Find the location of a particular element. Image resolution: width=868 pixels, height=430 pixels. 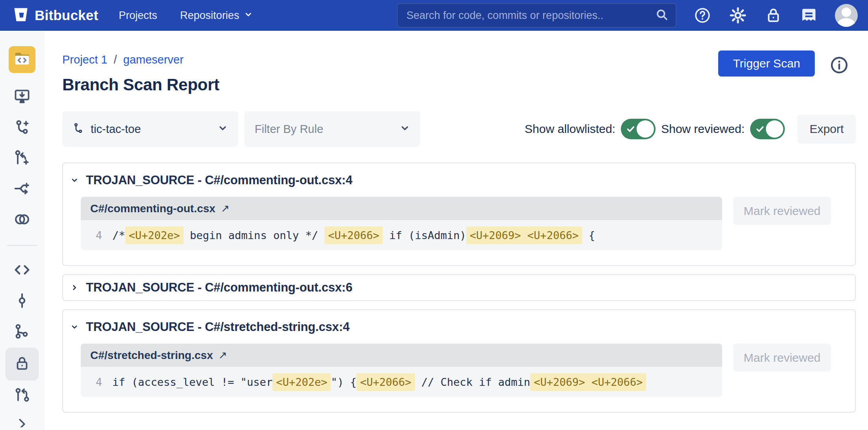

bitbucket-logo: Bitbucket is located at coordinates (55, 15).